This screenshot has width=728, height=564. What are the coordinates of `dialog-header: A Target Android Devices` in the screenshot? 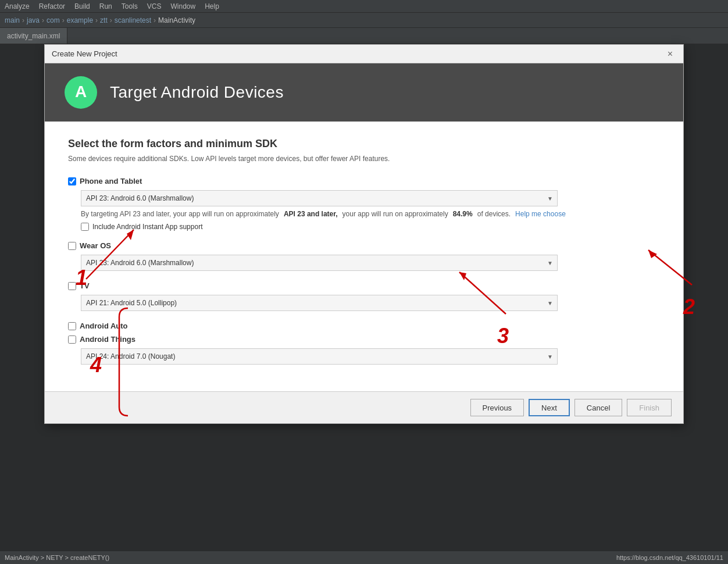 It's located at (364, 92).